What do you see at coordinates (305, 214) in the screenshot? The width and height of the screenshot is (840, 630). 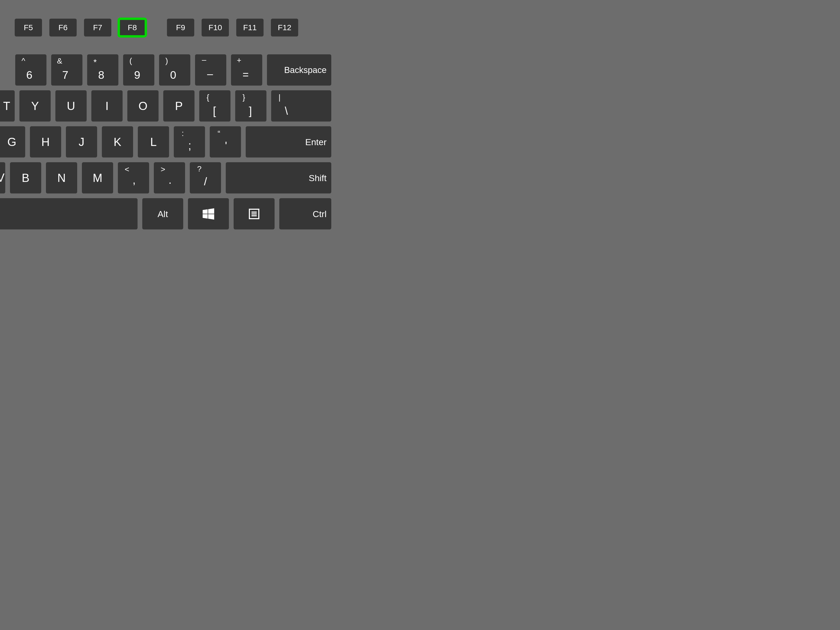 I see `key-ctrl: Ctrl` at bounding box center [305, 214].